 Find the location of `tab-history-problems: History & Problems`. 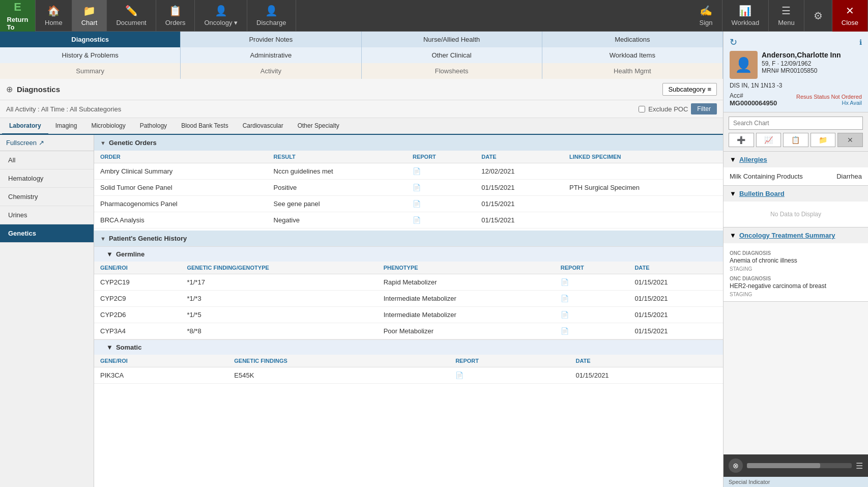

tab-history-problems: History & Problems is located at coordinates (91, 55).